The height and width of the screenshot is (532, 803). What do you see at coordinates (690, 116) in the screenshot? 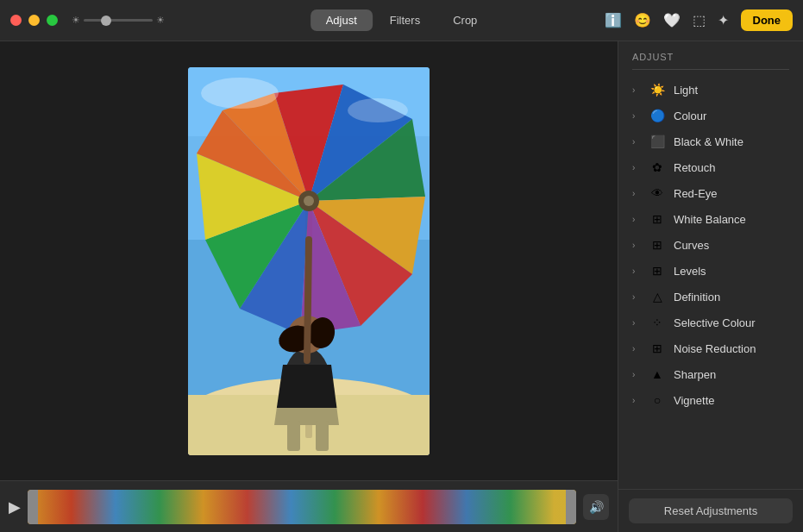
I see `colour-label: Colour` at bounding box center [690, 116].